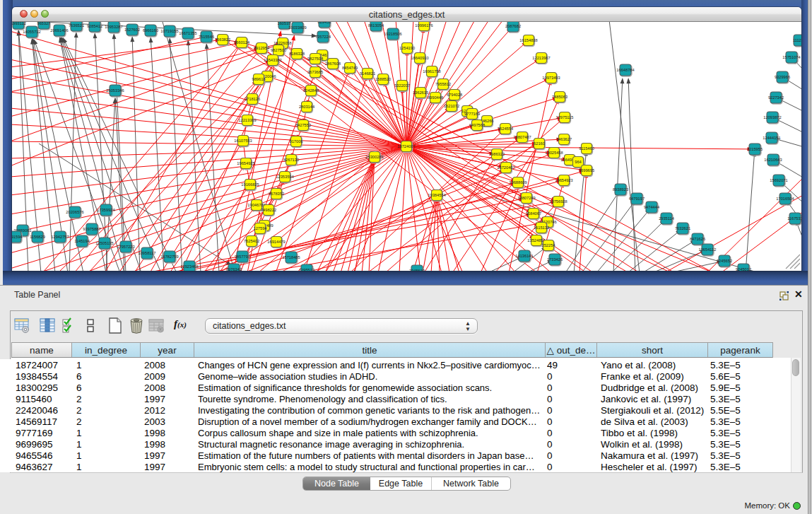  I want to click on svg-text: 15692071, so click(779, 180).